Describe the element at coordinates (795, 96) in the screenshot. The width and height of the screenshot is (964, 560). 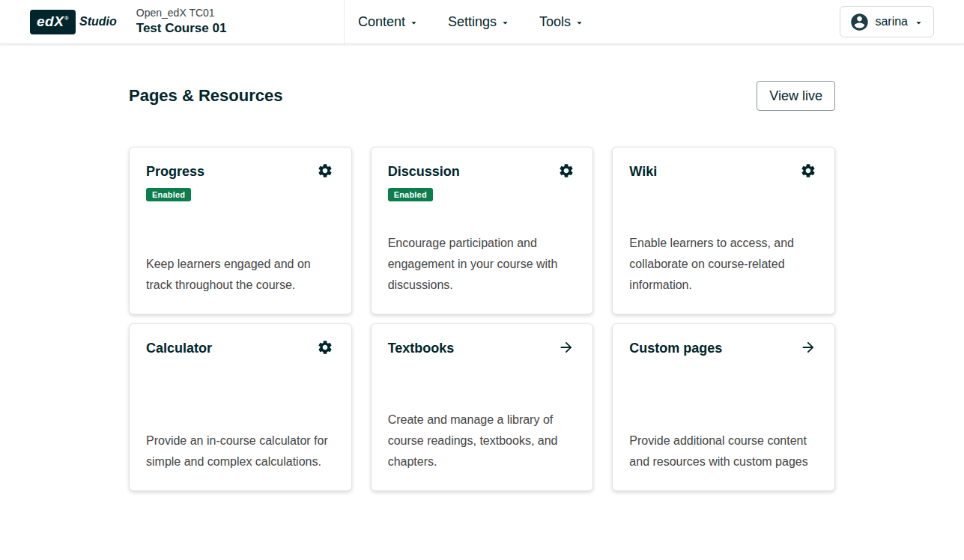
I see `view-live-button: View live` at that location.